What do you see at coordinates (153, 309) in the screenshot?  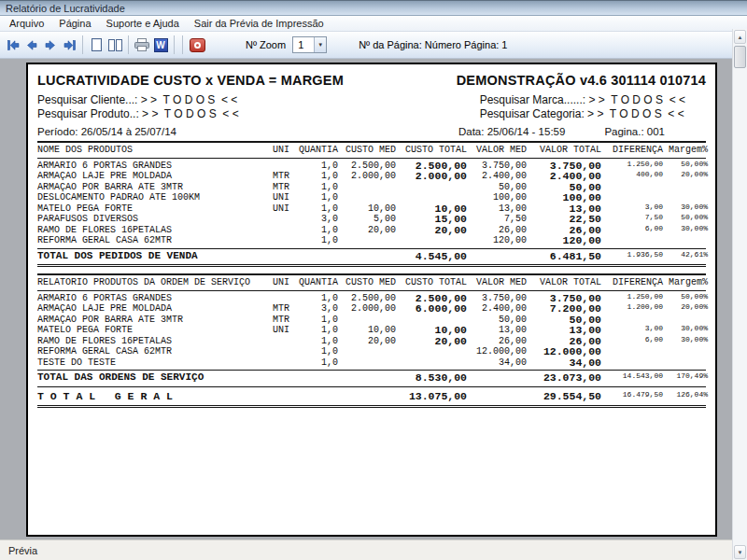 I see `cell-name: ARMAÇÃO LAJE PRE MOLDADA` at bounding box center [153, 309].